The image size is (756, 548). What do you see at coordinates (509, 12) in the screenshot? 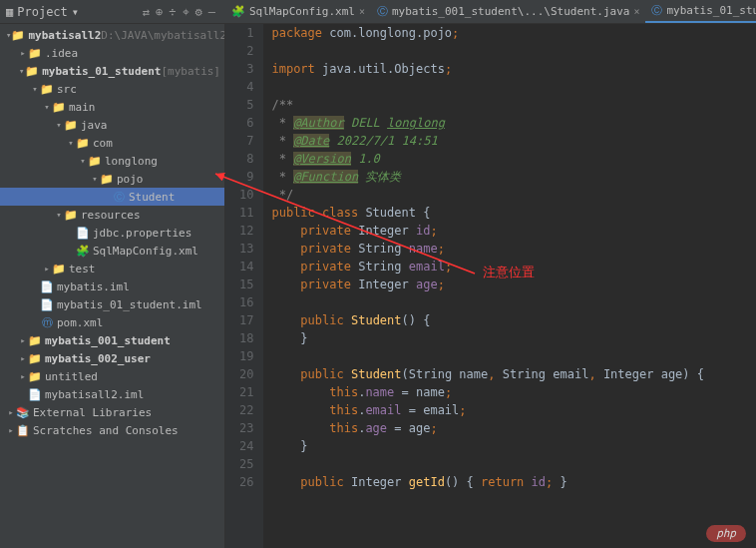
I see `editor-tab-1: Ⓒmybatis_001_student\...\Student.java×` at bounding box center [509, 12].